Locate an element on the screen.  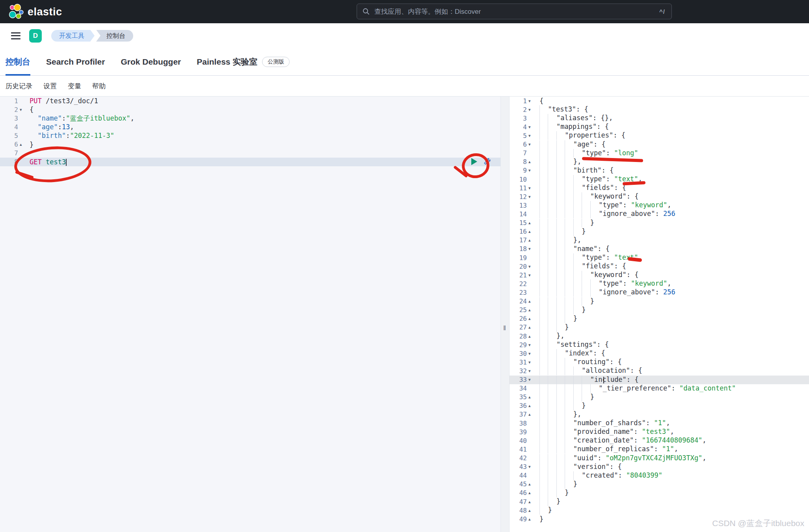
breadcrumb-item: 开发工具 is located at coordinates (73, 36).